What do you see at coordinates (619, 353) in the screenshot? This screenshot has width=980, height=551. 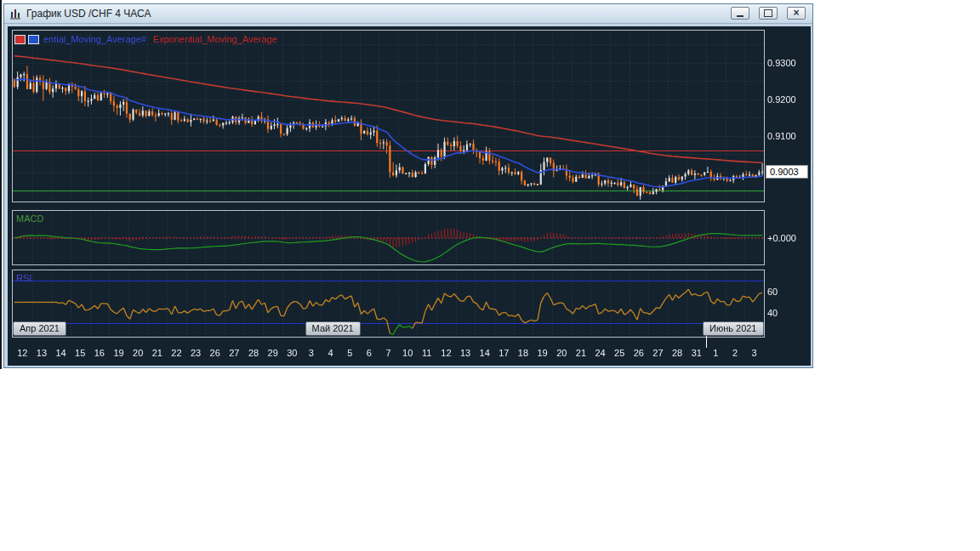 I see `time-axis-label: 25` at bounding box center [619, 353].